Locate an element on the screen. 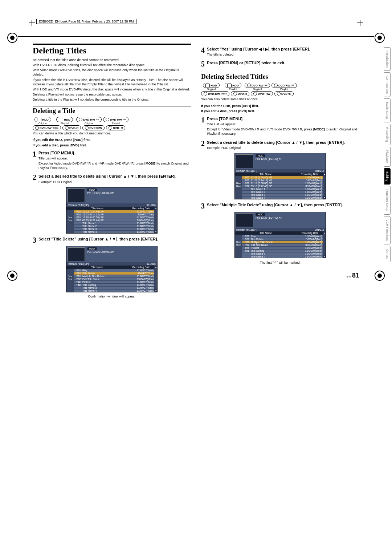 Image resolution: width=392 pixels, height=555 pixels. osd-row: NewP0111:18 (0:00:00) SP11/04/07(Wed) is located at coordinates (279, 183).